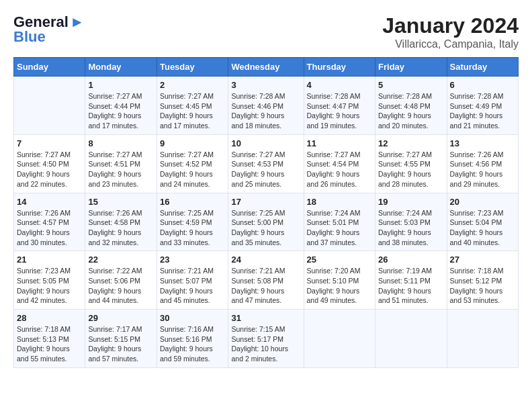 Image resolution: width=532 pixels, height=411 pixels. What do you see at coordinates (50, 338) in the screenshot?
I see `table-row: 28Sunrise: 7:18 AMSunset: 5:13 PMDayligh…` at bounding box center [50, 338].